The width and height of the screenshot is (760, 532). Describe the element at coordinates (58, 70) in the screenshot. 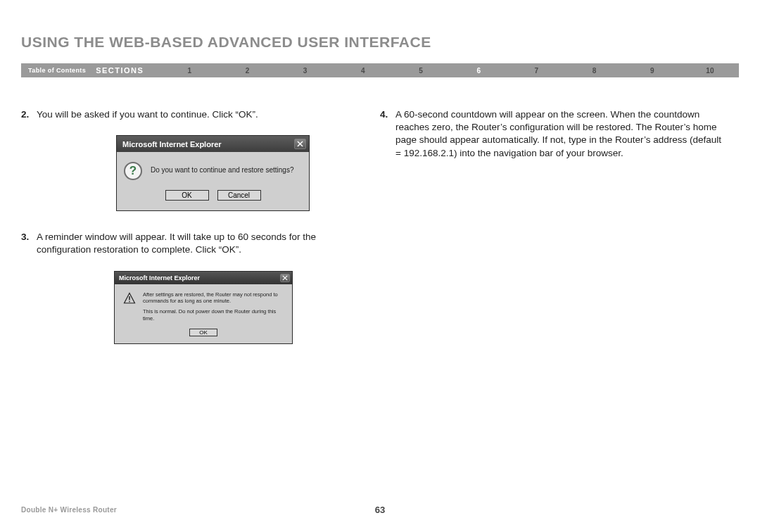

I see `toc-link: Table of Contents` at that location.